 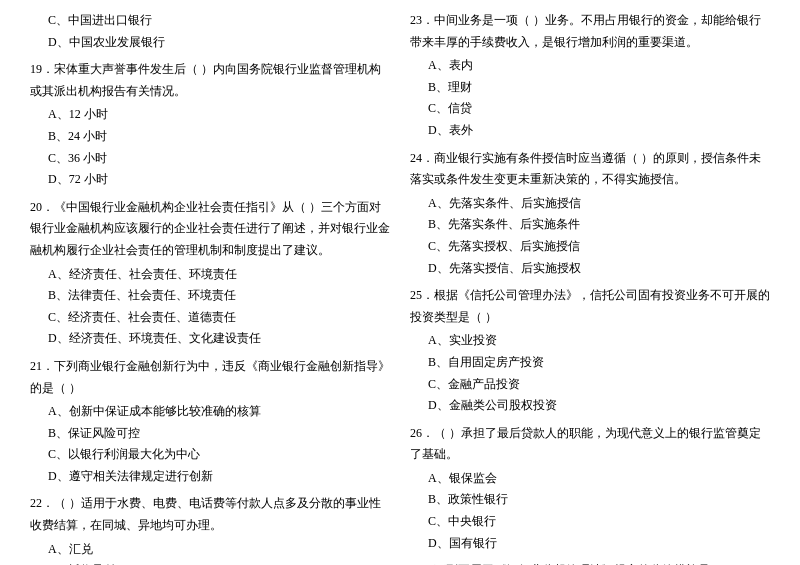 I want to click on q21-option-b: B、保证风险可控, so click(x=210, y=434).